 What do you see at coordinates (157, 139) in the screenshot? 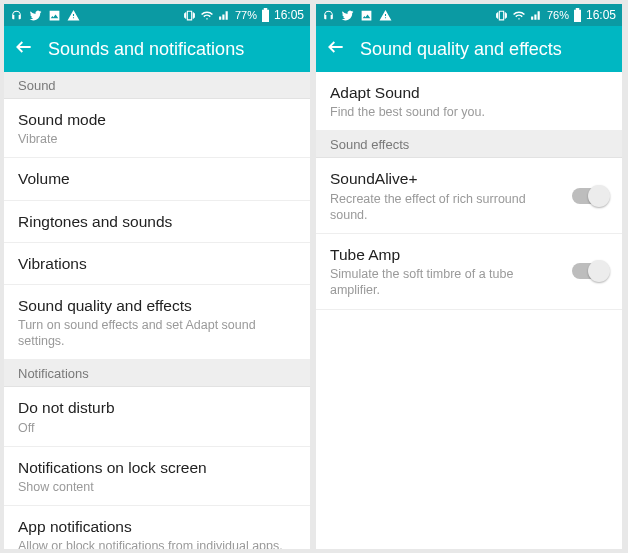
I see `row-sub: Vibrate` at bounding box center [157, 139].